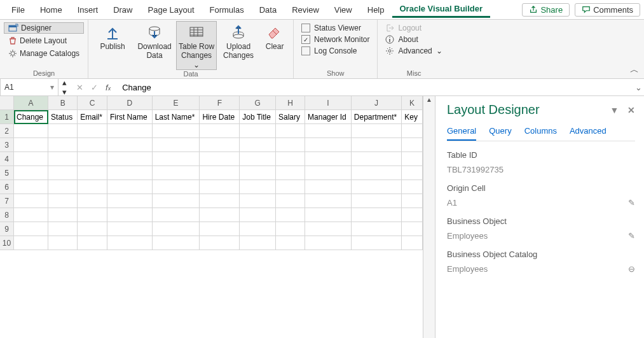  What do you see at coordinates (63, 131) in the screenshot?
I see `cell-B2` at bounding box center [63, 131].